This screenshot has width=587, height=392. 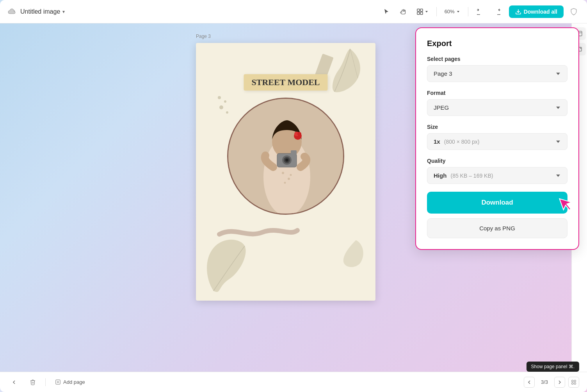 I want to click on format-dropdown: JPEG, so click(x=497, y=108).